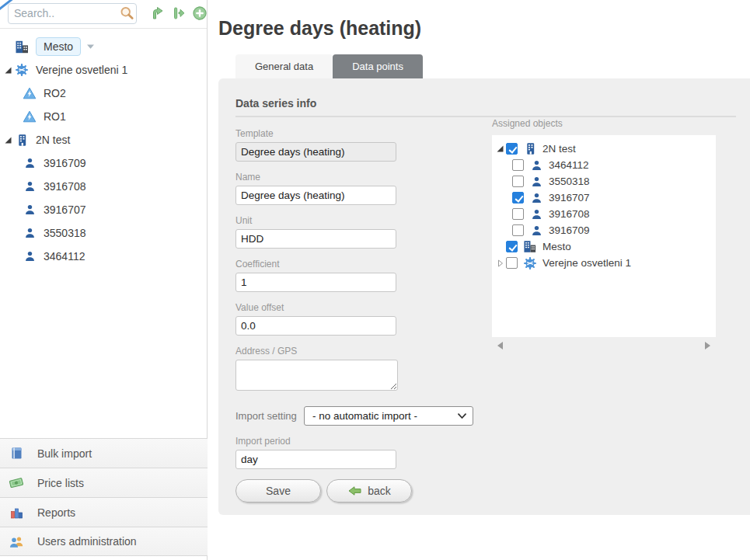 The height and width of the screenshot is (560, 750). What do you see at coordinates (356, 264) in the screenshot?
I see `coefficient-label: Coefficient` at bounding box center [356, 264].